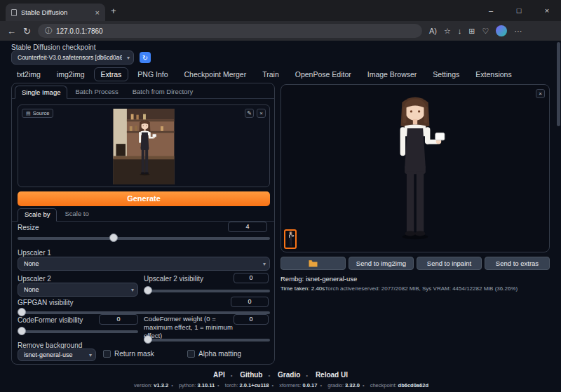  Describe the element at coordinates (323, 74) in the screenshot. I see `tab-openpose-editor: OpenPose Editor` at that location.